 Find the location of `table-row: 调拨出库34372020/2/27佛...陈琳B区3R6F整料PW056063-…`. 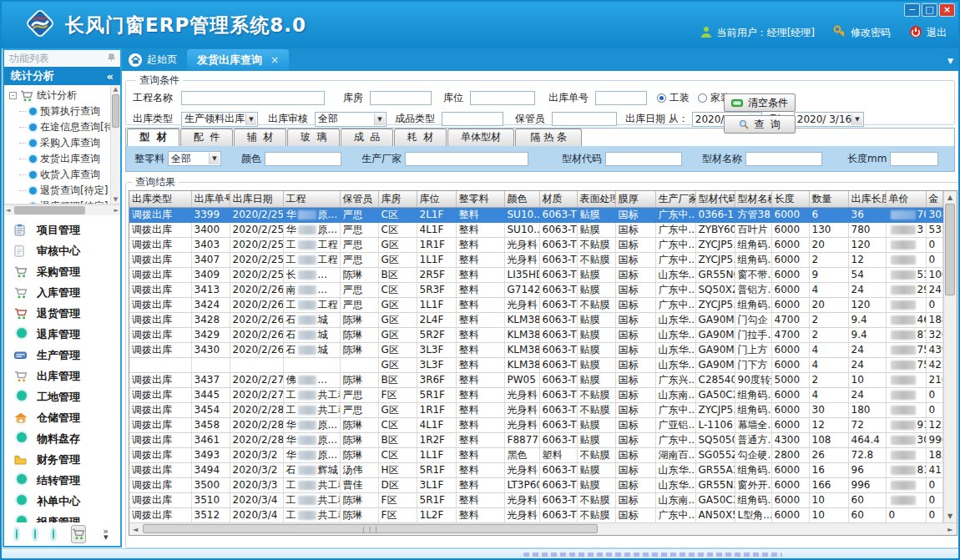

table-row: 调拨出库34372020/2/27佛...陈琳B区3R6F整料PW056063-… is located at coordinates (536, 380).